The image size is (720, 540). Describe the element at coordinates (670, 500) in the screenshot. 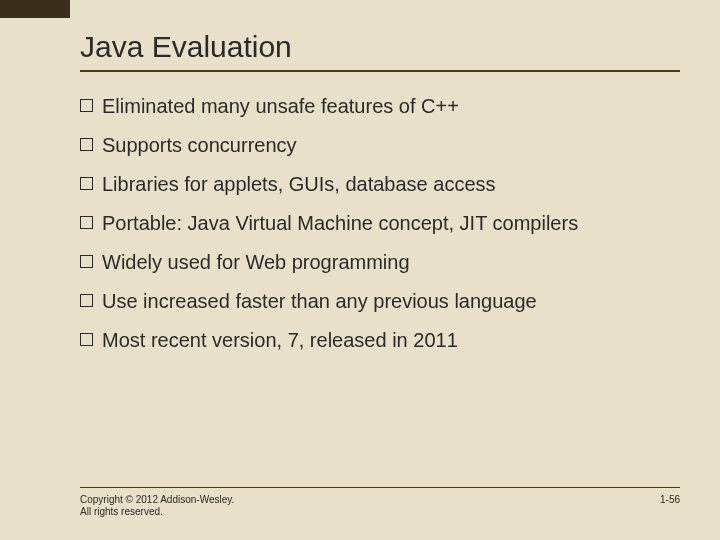

I see `page-number: 1-56` at that location.